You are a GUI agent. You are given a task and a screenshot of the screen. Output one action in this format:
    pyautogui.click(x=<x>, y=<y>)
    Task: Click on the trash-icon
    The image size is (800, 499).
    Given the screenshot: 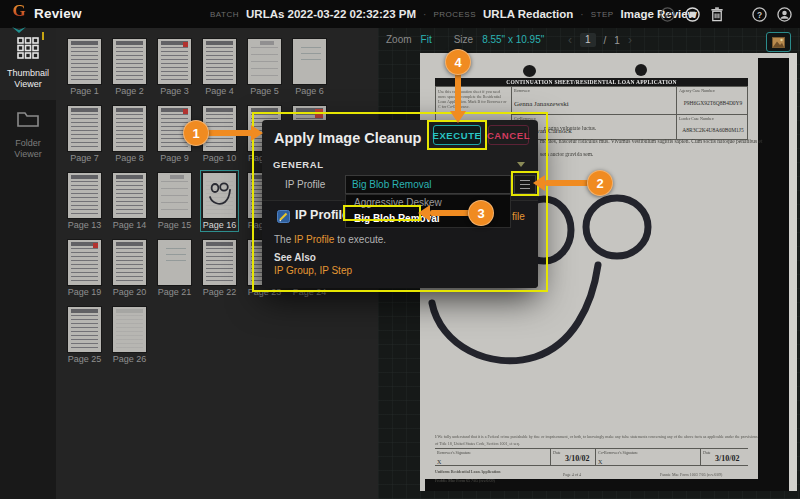 What is the action you would take?
    pyautogui.click(x=717, y=14)
    